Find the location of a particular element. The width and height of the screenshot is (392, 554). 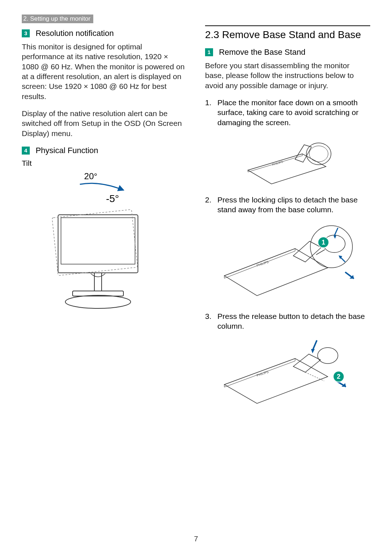

number-box-4: 4 is located at coordinates (26, 151).